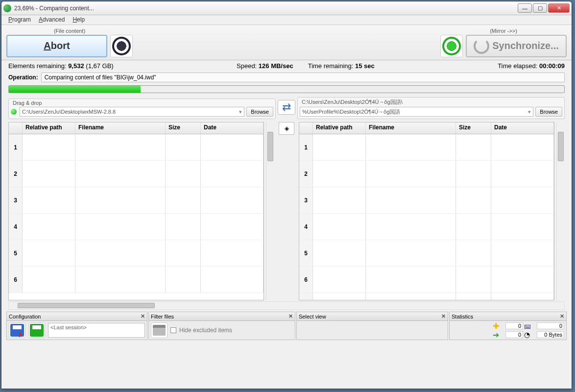 The height and width of the screenshot is (392, 575). Describe the element at coordinates (77, 326) in the screenshot. I see `panel-configuration: Configuration✕ <Last session>` at that location.